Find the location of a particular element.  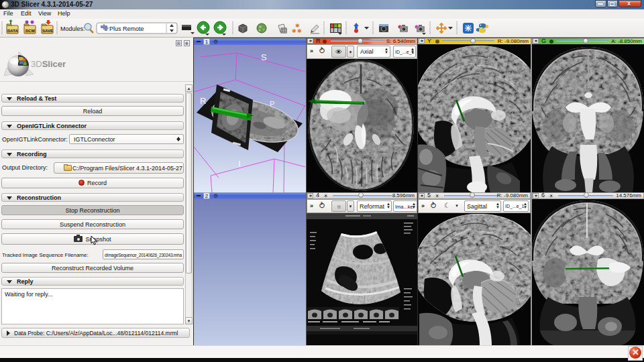

svg-text: DCM is located at coordinates (30, 31).